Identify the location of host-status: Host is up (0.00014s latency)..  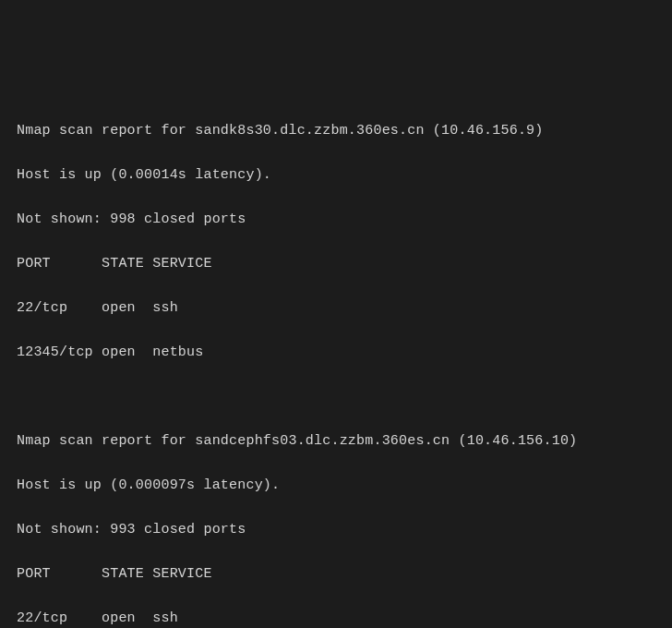
(336, 175).